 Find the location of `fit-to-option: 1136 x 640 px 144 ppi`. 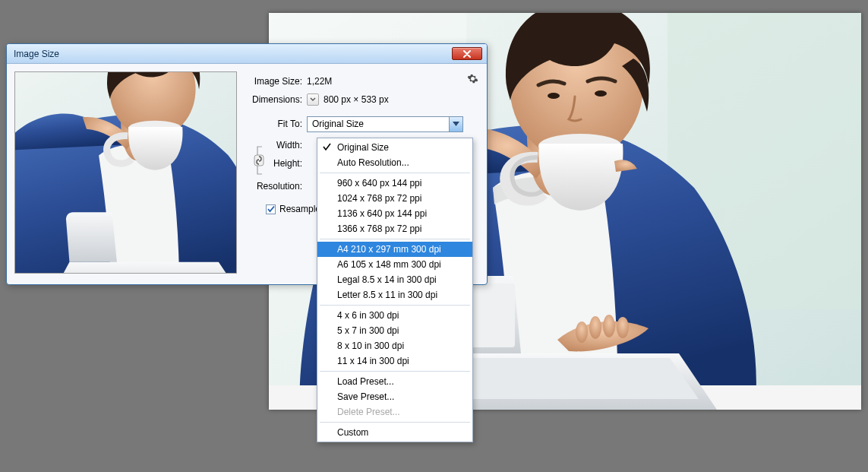

fit-to-option: 1136 x 640 px 144 ppi is located at coordinates (395, 214).